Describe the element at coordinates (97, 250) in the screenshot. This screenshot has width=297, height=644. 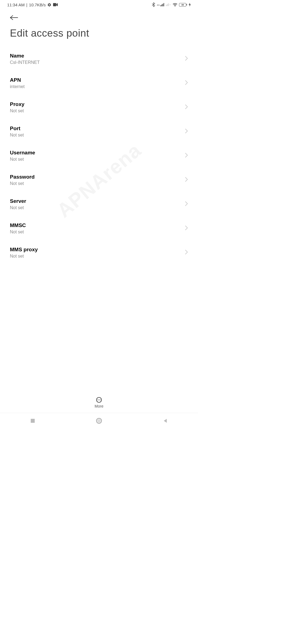
I see `row-label: MMS proxy` at that location.